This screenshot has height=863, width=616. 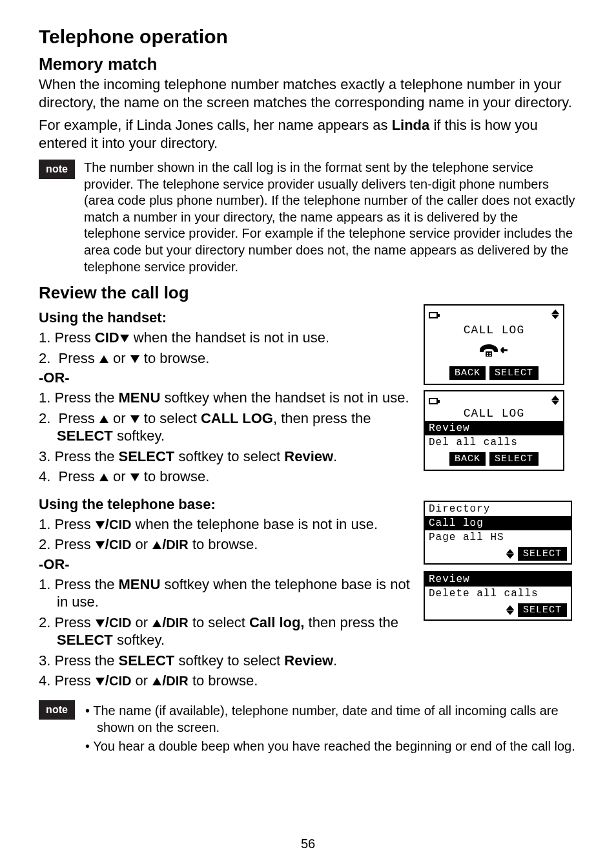 What do you see at coordinates (67, 681) in the screenshot?
I see `text: 4. Press` at bounding box center [67, 681].